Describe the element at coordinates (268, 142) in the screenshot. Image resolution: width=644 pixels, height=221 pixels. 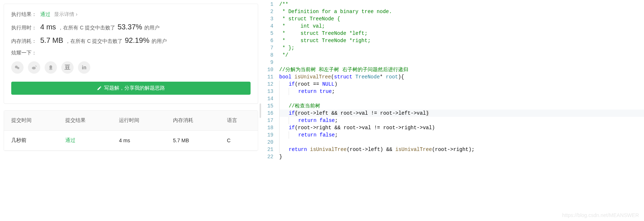
I see `line-number: 20` at that location.